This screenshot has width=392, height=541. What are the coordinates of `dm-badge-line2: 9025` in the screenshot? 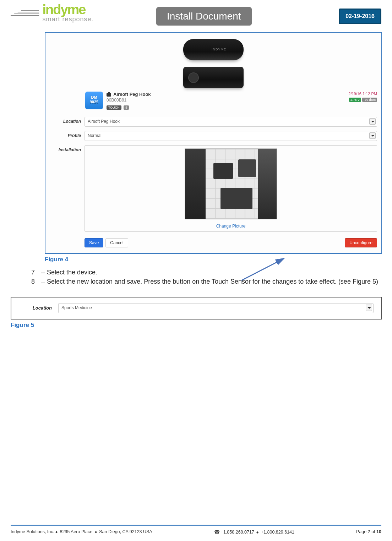 It's located at (94, 102).